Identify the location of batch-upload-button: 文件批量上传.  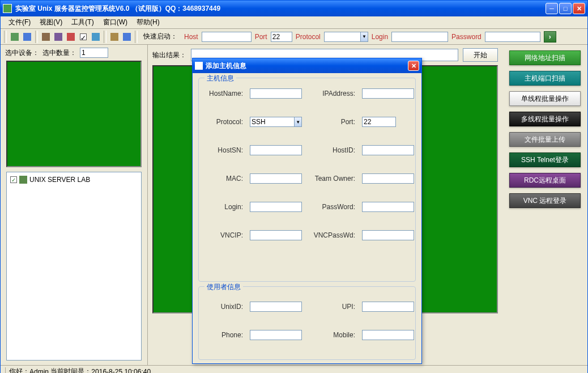
(545, 139).